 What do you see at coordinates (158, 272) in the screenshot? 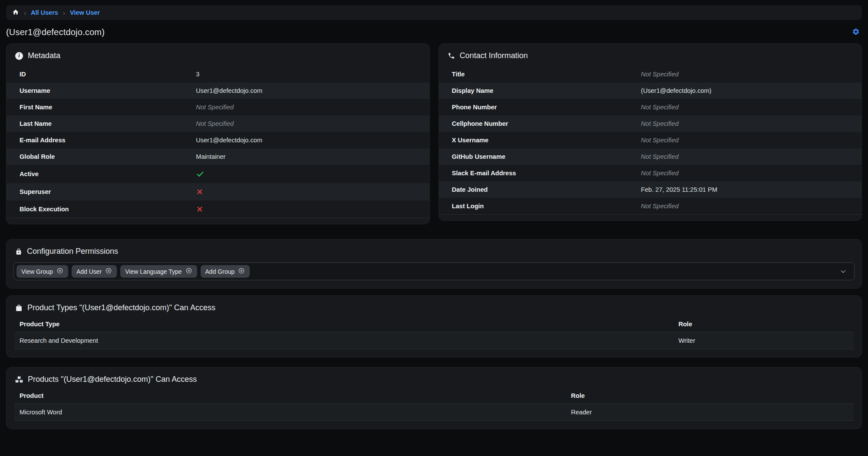
I see `permission-tag: View Language Type` at bounding box center [158, 272].